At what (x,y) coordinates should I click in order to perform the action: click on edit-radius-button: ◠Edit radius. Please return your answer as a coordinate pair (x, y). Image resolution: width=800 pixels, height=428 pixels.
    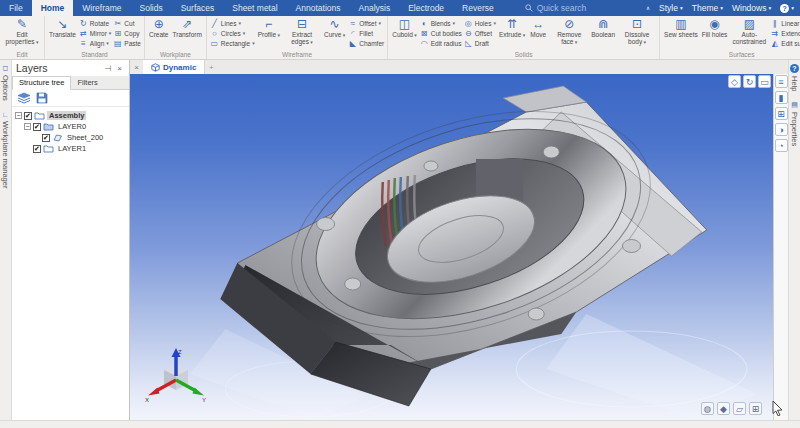
    Looking at the image, I should click on (441, 43).